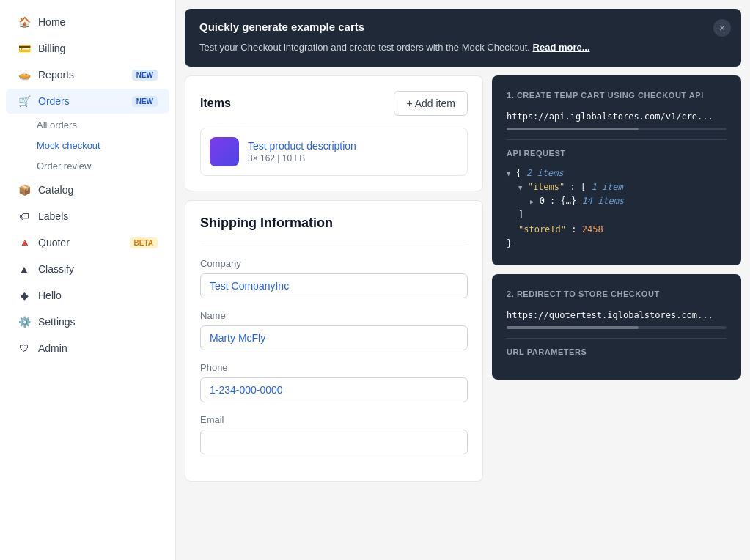  What do you see at coordinates (334, 434) in the screenshot?
I see `email-field-group: Email` at bounding box center [334, 434].